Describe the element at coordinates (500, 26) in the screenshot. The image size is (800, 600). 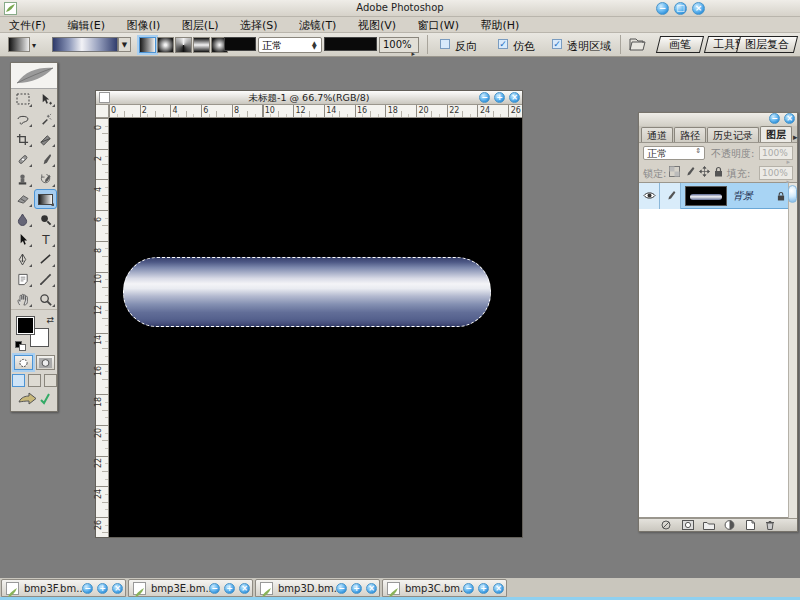
I see `menu-item-help: 帮助(H)` at that location.